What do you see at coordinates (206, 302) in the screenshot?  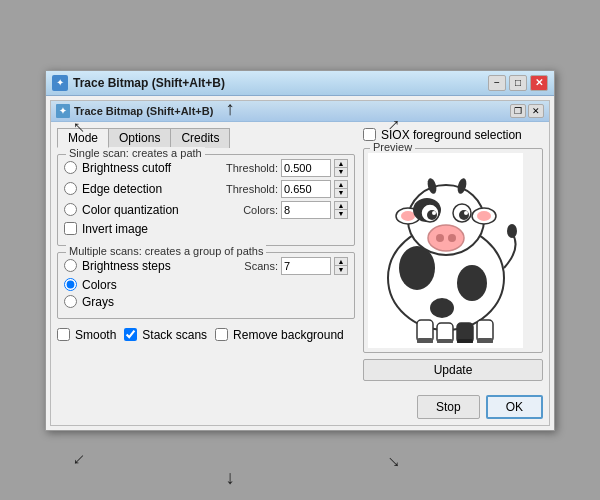 I see `grays-radio-row: Grays` at bounding box center [206, 302].